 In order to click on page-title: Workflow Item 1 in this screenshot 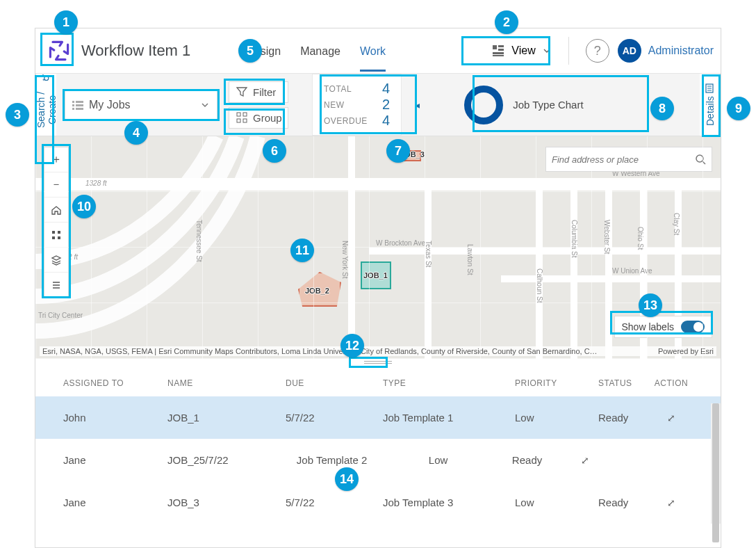, I will do `click(150, 51)`.